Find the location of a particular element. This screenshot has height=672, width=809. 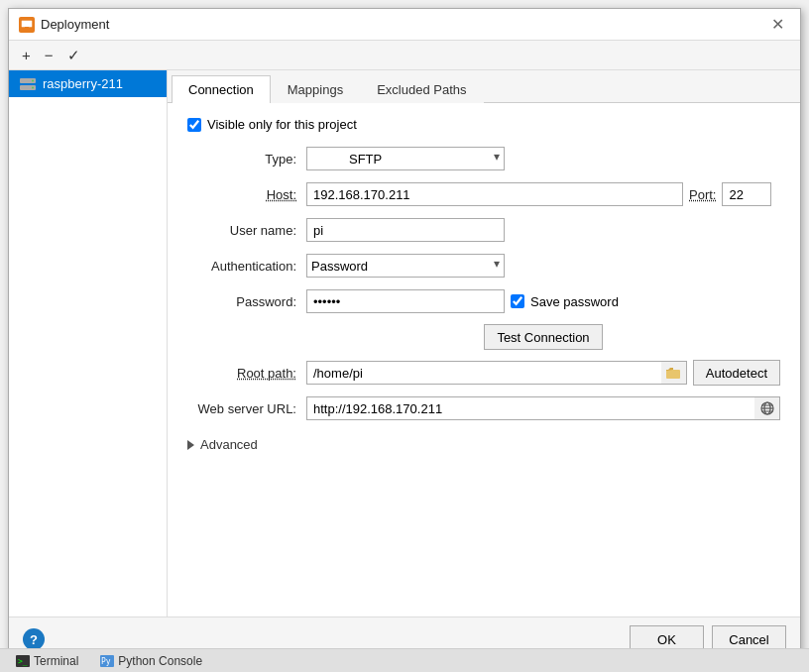

advanced-label: Advanced is located at coordinates (229, 444).